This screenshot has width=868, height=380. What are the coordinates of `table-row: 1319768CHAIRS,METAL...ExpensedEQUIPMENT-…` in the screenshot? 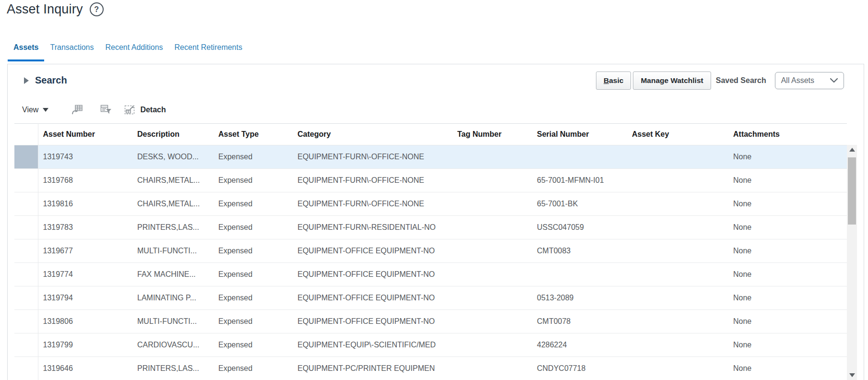 It's located at (431, 180).